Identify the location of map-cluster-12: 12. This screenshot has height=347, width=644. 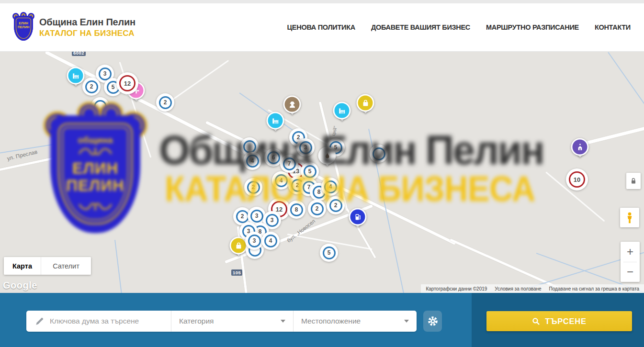
(127, 83).